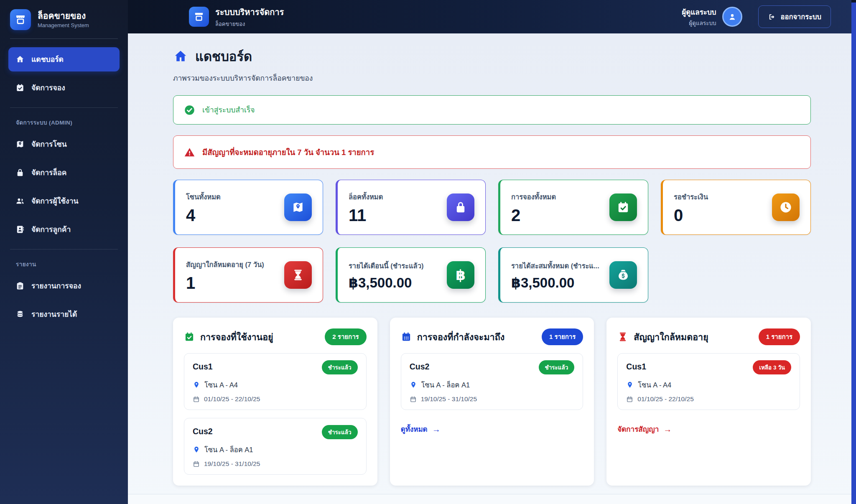  Describe the element at coordinates (275, 382) in the screenshot. I see `booking-card: Cus1 ชำระแล้ว โซน A - A4 01/10/25 - 22/1…` at that location.